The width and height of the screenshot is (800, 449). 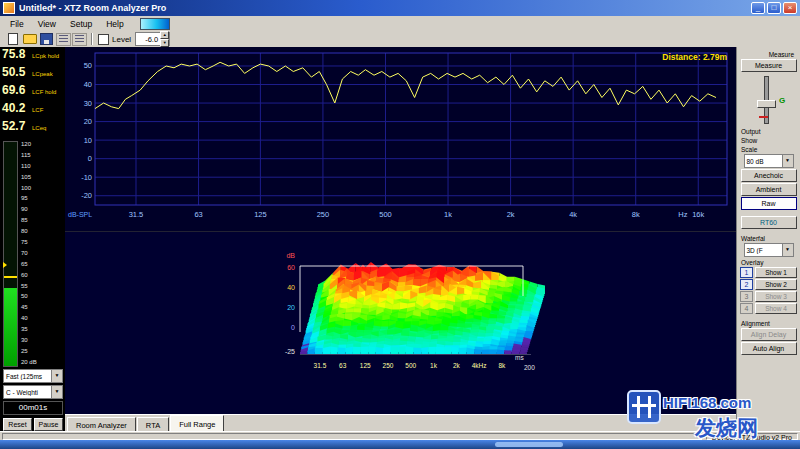 I want to click on svg-text: dB-SPL, so click(x=80, y=214).